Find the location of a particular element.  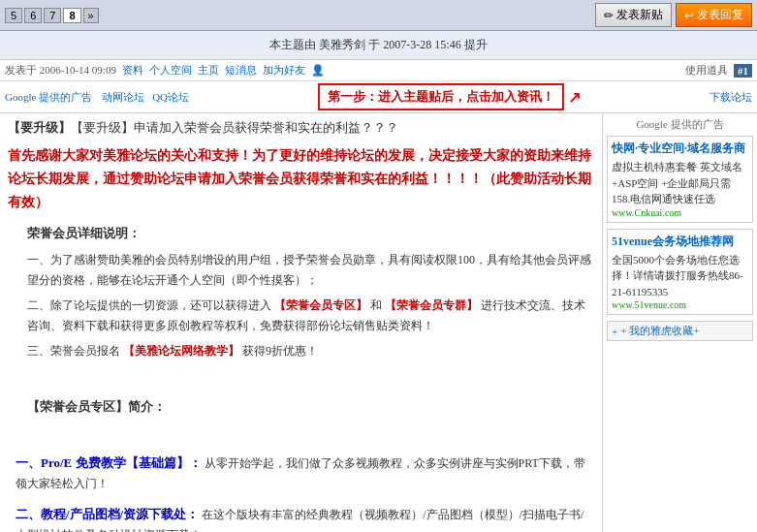

forum-links: 动网论坛 QQ论坛 is located at coordinates (145, 97).